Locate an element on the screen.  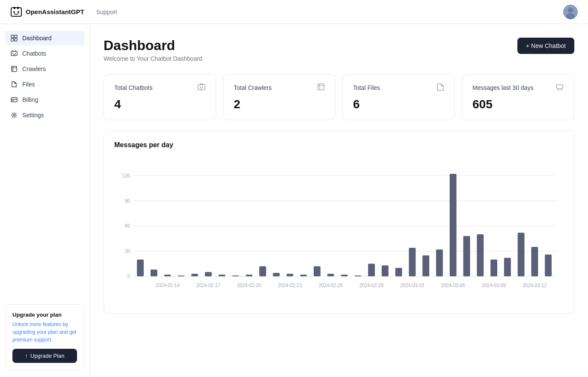
nav-left: OpenAssistantGPT Support is located at coordinates (64, 12).